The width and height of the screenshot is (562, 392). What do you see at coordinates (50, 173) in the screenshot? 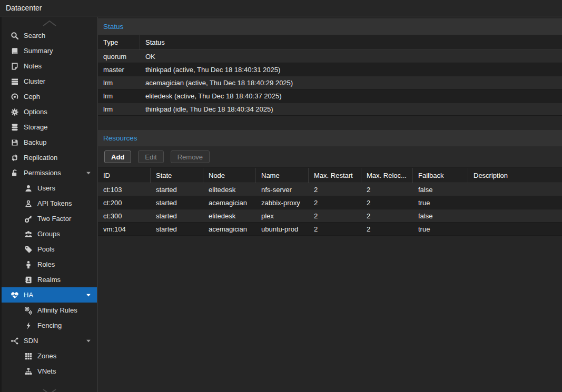
I see `sidebar-item-permissions: Permissions` at bounding box center [50, 173].